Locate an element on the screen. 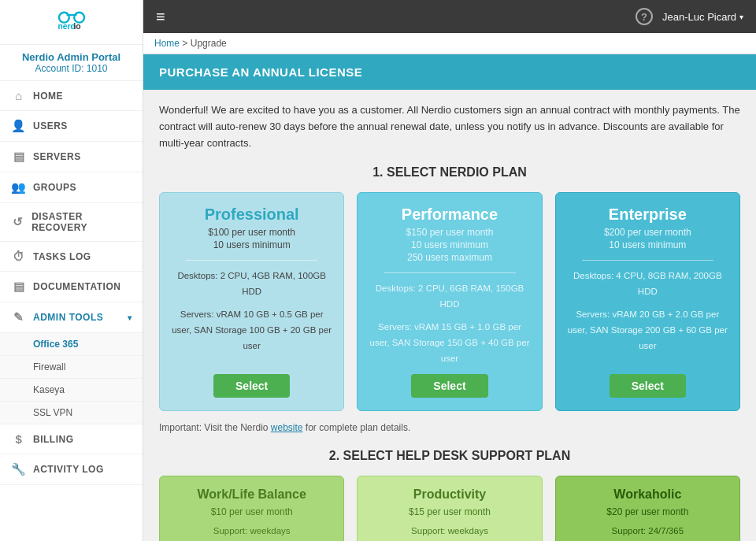  admin-tools-submenu: Office 365 Firewall Kaseya SSL VPN is located at coordinates (71, 379).